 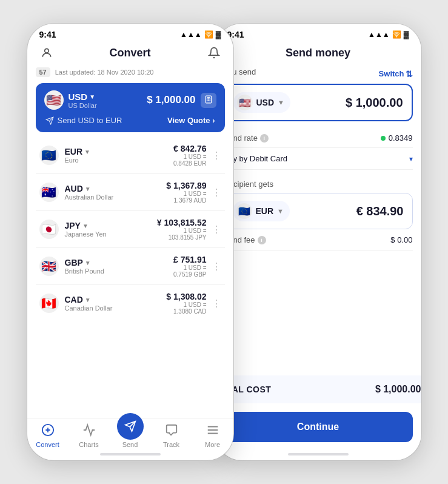 I want to click on update-badge: 57, so click(x=43, y=72).